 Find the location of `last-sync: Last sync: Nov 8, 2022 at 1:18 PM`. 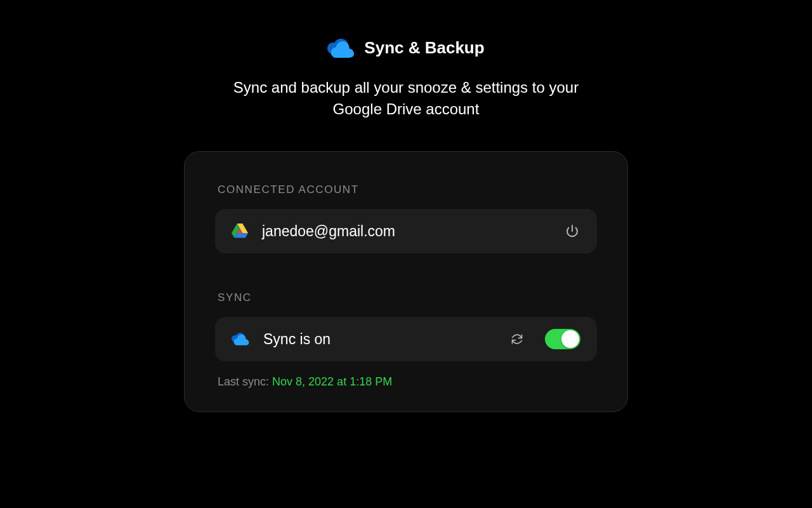

last-sync: Last sync: Nov 8, 2022 at 1:18 PM is located at coordinates (407, 382).